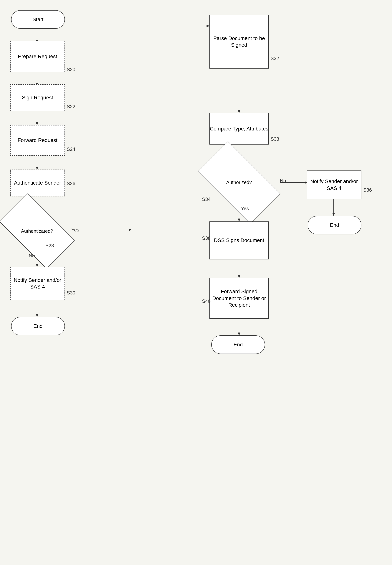  I want to click on end-left-bottom: End, so click(38, 326).